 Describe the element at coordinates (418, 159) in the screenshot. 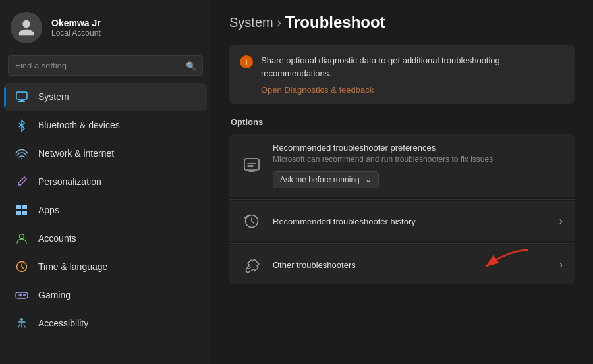

I see `recommended-prefs-desc: Microsoft can recommend and run troubles…` at that location.